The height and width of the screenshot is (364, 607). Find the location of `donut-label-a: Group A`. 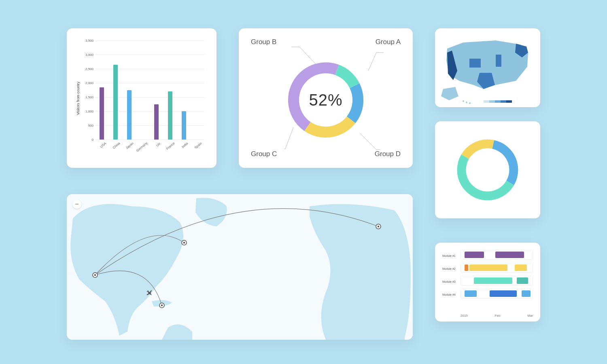

donut-label-a: Group A is located at coordinates (388, 42).